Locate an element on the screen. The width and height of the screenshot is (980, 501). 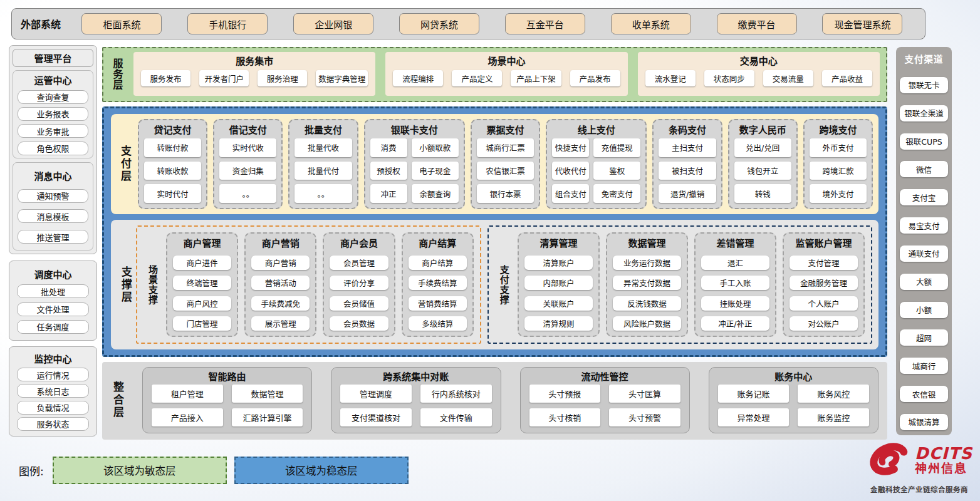
payment-module-chip: 组合支付 is located at coordinates (570, 194).